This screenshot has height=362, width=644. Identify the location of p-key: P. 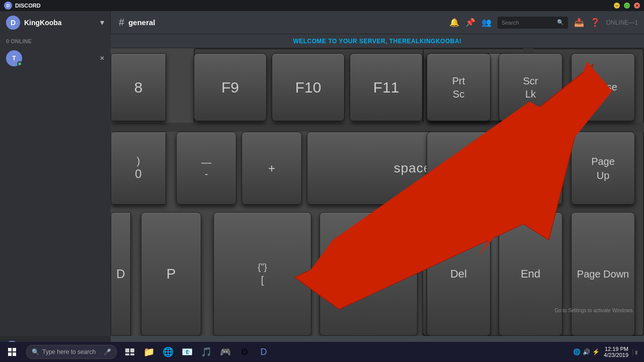
(171, 274).